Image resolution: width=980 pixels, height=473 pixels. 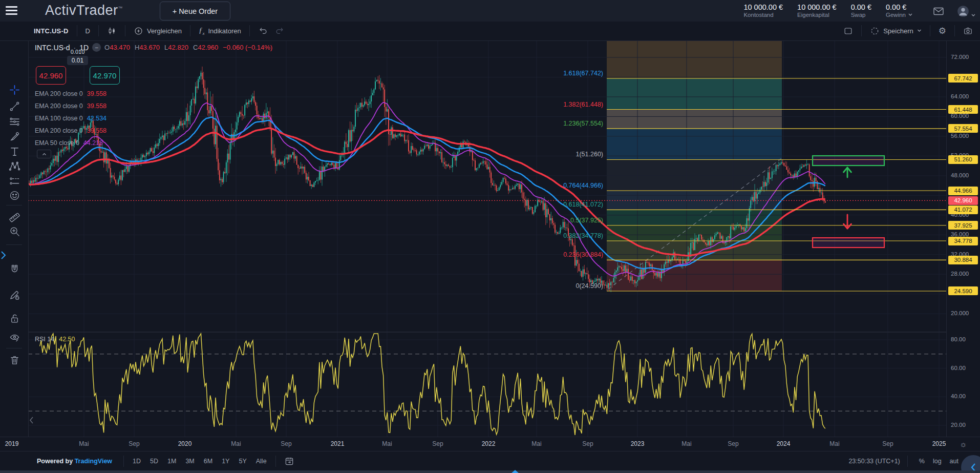 I want to click on forecast-tool-button, so click(x=14, y=180).